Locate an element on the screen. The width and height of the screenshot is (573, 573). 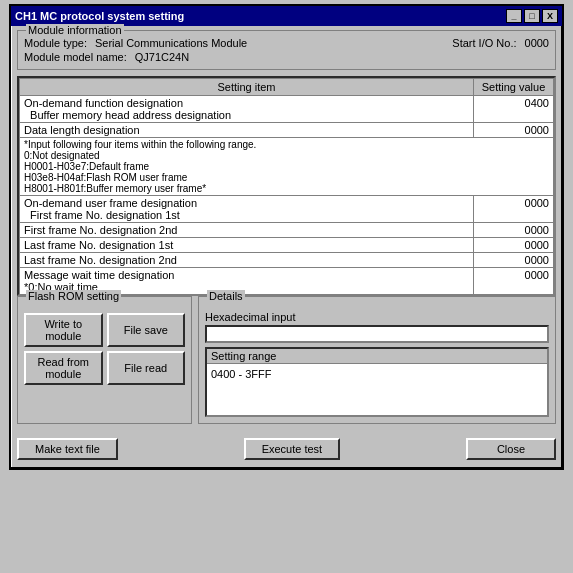
table-row: On-demand user frame designation First f… is located at coordinates (287, 210).